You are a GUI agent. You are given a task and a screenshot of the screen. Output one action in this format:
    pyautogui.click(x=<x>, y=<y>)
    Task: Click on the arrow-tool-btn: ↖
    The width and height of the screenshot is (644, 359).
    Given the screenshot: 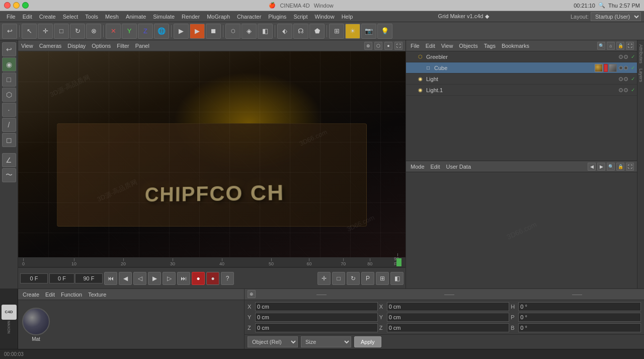 What is the action you would take?
    pyautogui.click(x=29, y=31)
    